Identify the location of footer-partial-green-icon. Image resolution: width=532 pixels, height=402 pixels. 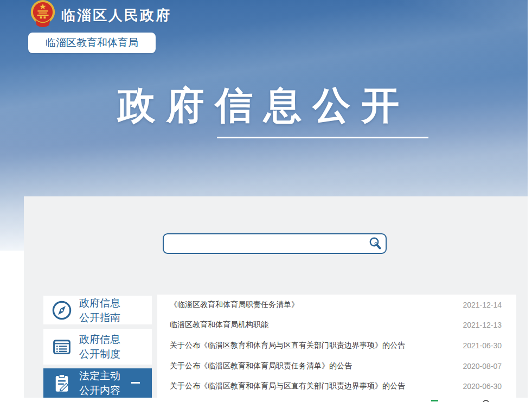
(435, 400).